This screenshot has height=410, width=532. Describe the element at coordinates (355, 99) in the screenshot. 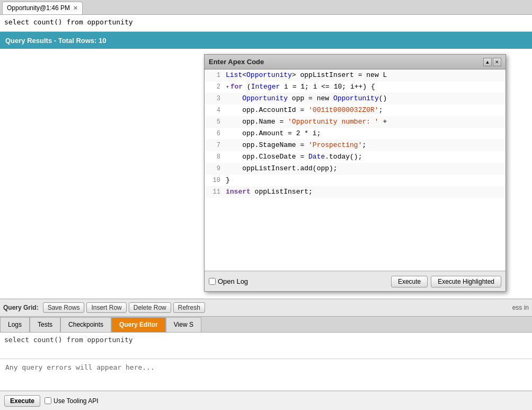

I see `code-line-3: 3 Opportunity opp = new Opportunity()` at that location.